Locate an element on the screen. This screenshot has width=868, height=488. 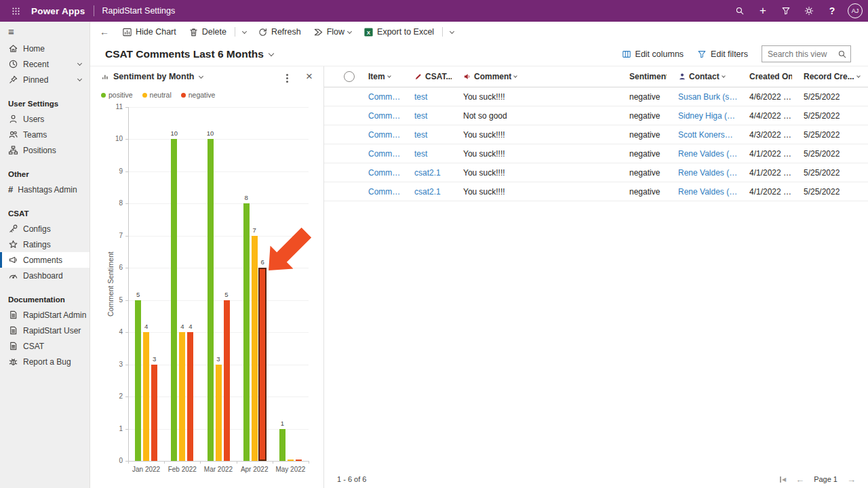
sidebar-item-comments: Comments is located at coordinates (45, 260).